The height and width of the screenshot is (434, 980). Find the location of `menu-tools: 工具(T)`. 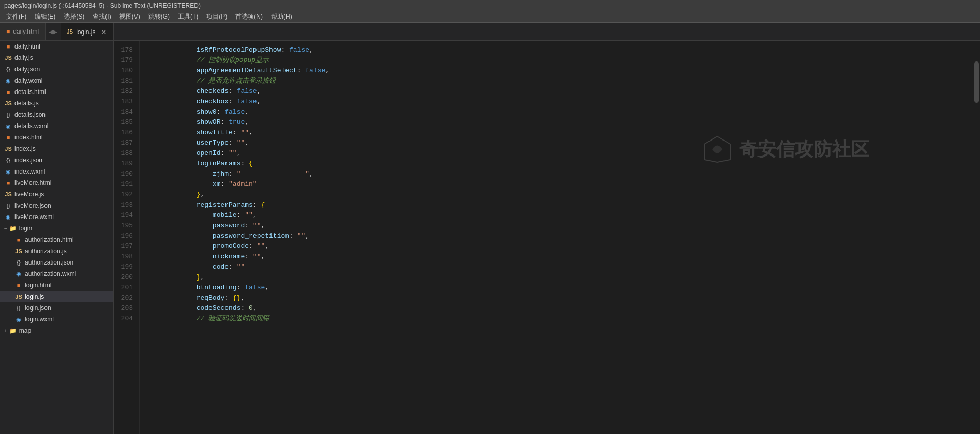

menu-tools: 工具(T) is located at coordinates (188, 17).